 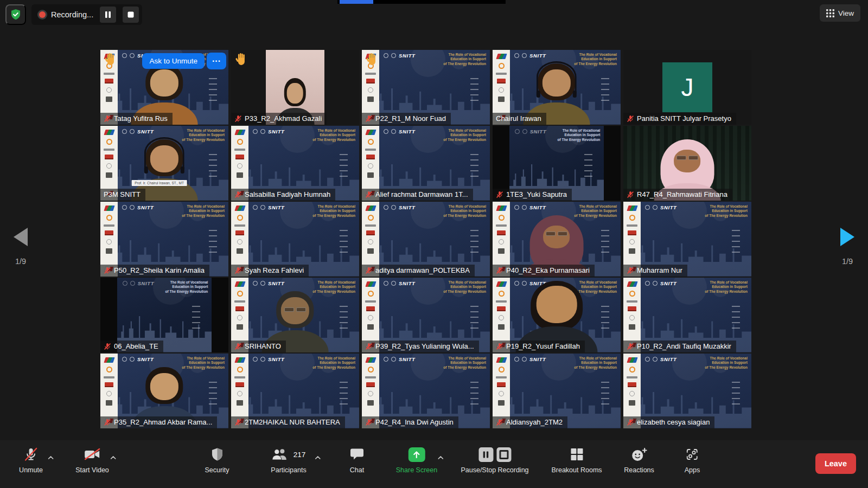 I want to click on participants-options-chevron, so click(x=318, y=457).